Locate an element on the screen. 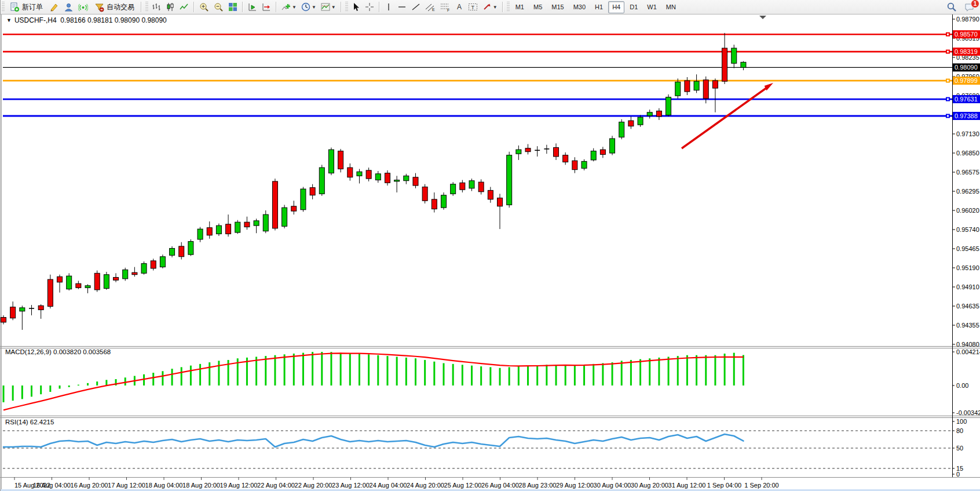 This screenshot has width=980, height=491. auto-trading-icon is located at coordinates (100, 7).